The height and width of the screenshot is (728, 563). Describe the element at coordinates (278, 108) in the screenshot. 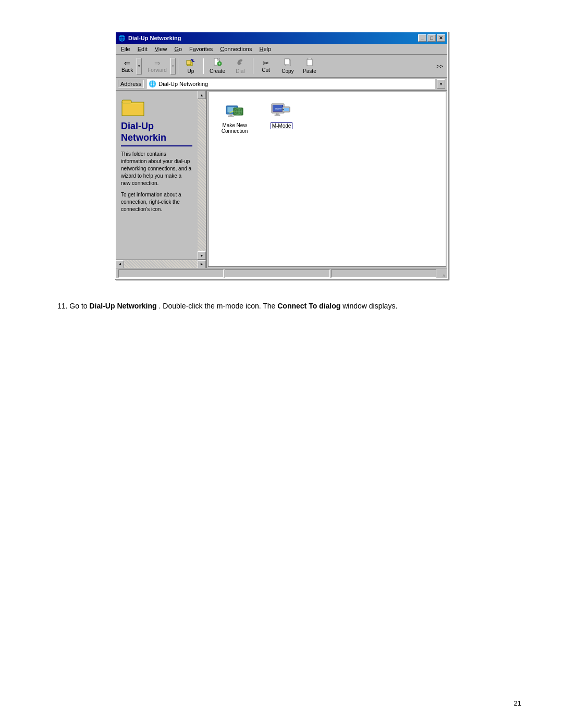

I see `svg-text: www` at that location.